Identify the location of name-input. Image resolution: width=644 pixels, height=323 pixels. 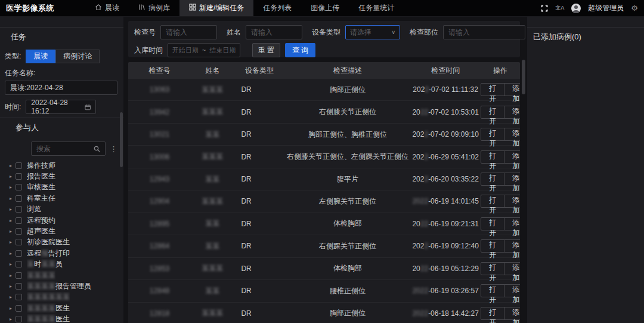
(274, 32).